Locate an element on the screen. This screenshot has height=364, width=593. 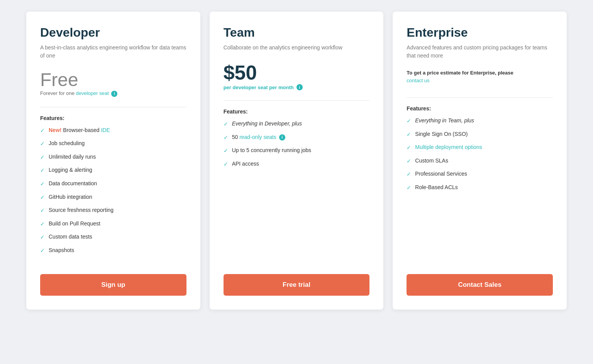
enterprise-contact-link: contact us is located at coordinates (418, 80).